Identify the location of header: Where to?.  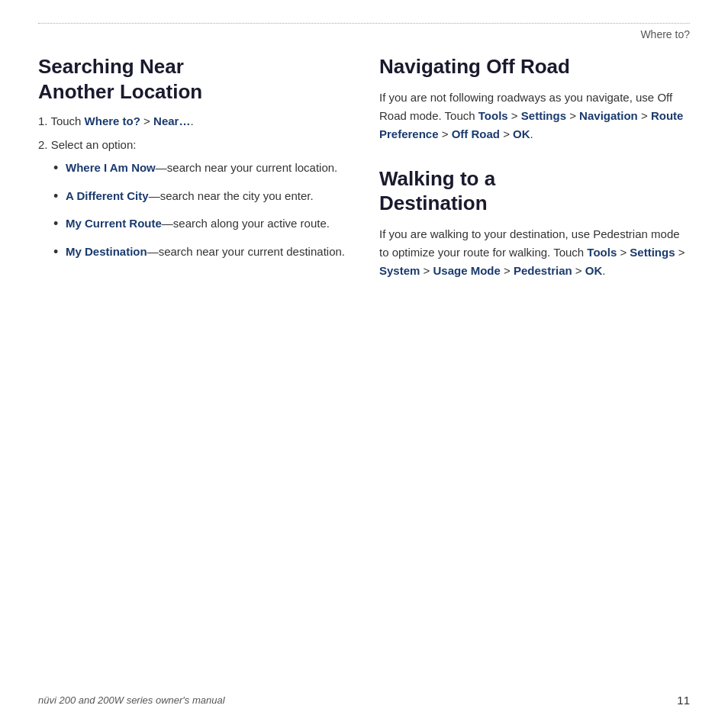
(364, 34).